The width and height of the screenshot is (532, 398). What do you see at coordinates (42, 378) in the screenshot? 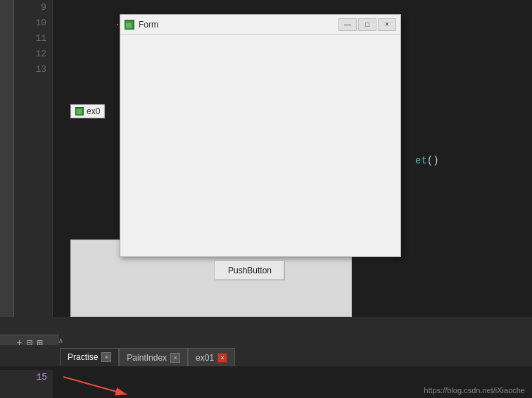
I see `bottom-line-num: 15` at bounding box center [42, 378].